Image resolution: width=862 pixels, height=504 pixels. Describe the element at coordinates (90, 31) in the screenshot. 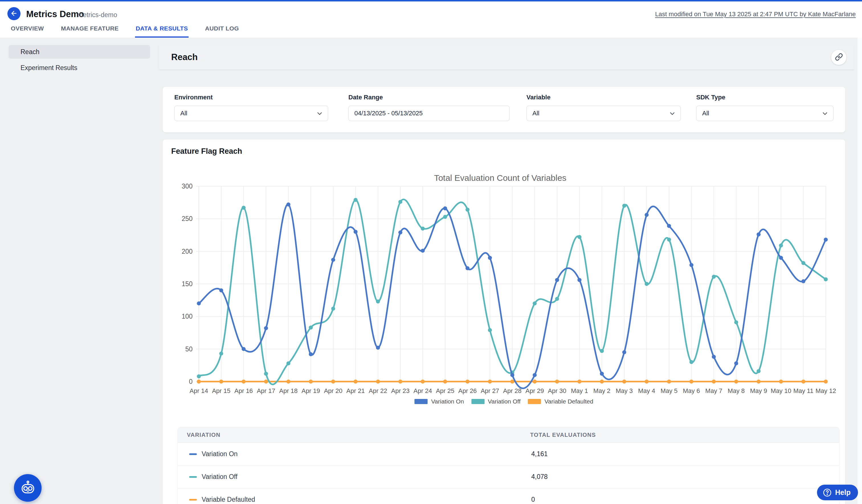

I see `tab-manage-feature: MANAGE FEATURE` at that location.